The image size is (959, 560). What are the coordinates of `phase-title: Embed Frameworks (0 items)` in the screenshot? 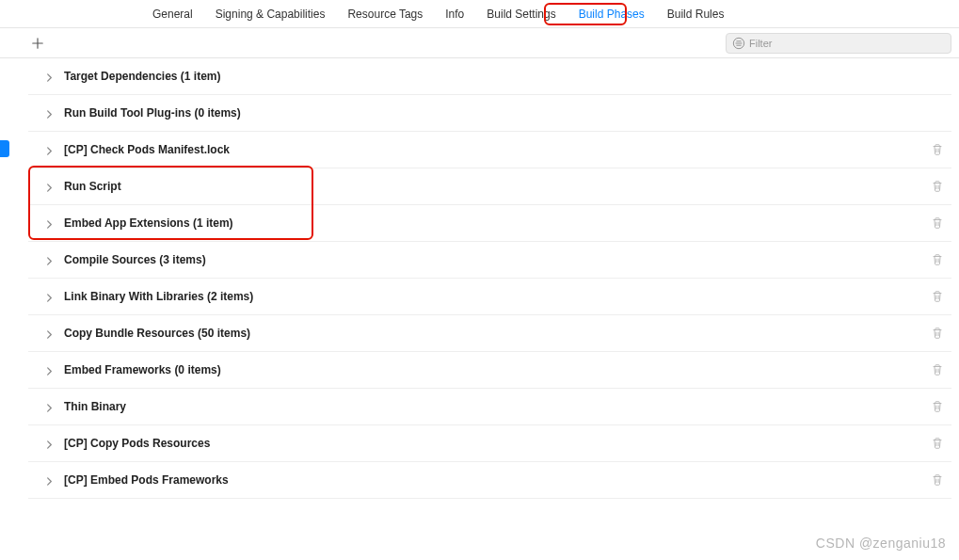 It's located at (497, 370).